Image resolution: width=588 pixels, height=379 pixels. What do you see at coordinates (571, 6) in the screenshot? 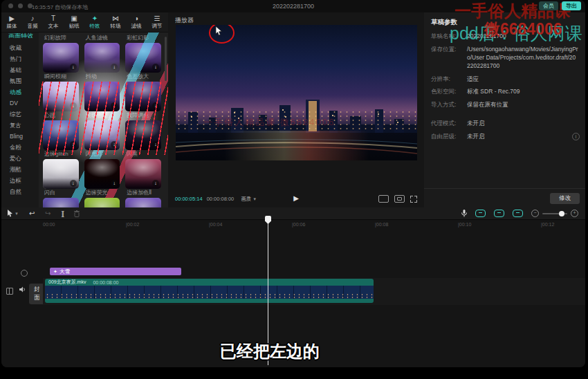
I see `export-button: 导出` at bounding box center [571, 6].